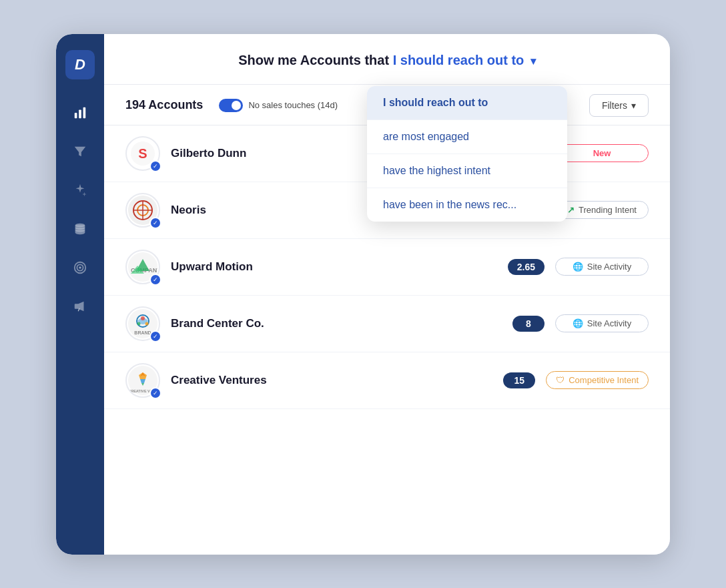  Describe the element at coordinates (164, 105) in the screenshot. I see `accounts-count: 194 Accounts` at that location.